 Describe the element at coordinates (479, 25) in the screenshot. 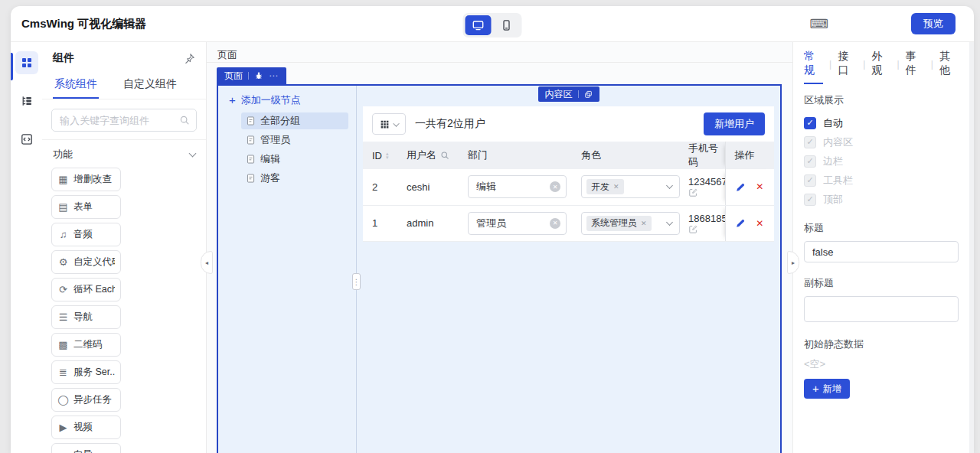

I see `monitor-icon` at that location.